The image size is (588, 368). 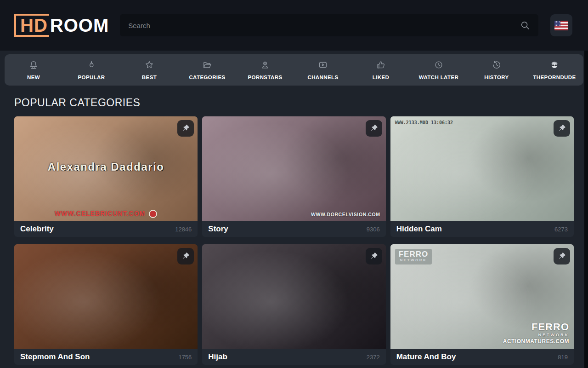 I want to click on nav-item-theporndude: THEPORNDUDE, so click(x=554, y=70).